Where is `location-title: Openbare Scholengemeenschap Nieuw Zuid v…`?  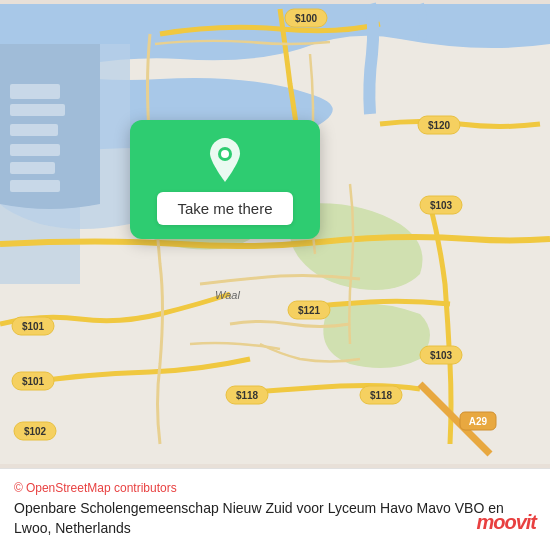
location-title: Openbare Scholengemeenschap Nieuw Zuid v… is located at coordinates (275, 518).